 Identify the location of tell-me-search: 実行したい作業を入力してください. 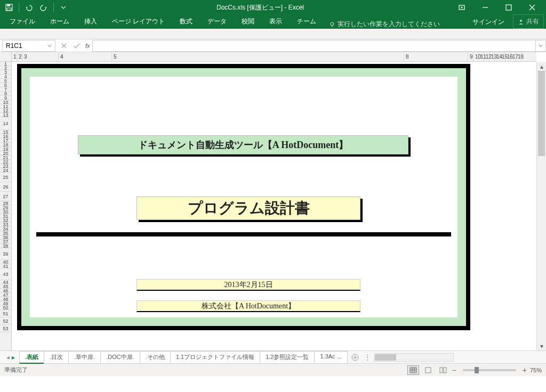
(384, 24).